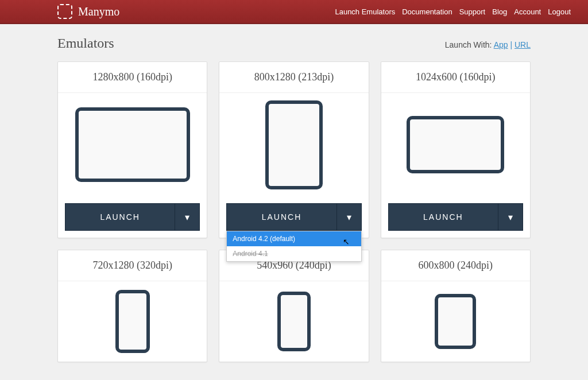 This screenshot has width=588, height=380. I want to click on page-head: Emulators Launch With: App | URL, so click(294, 44).